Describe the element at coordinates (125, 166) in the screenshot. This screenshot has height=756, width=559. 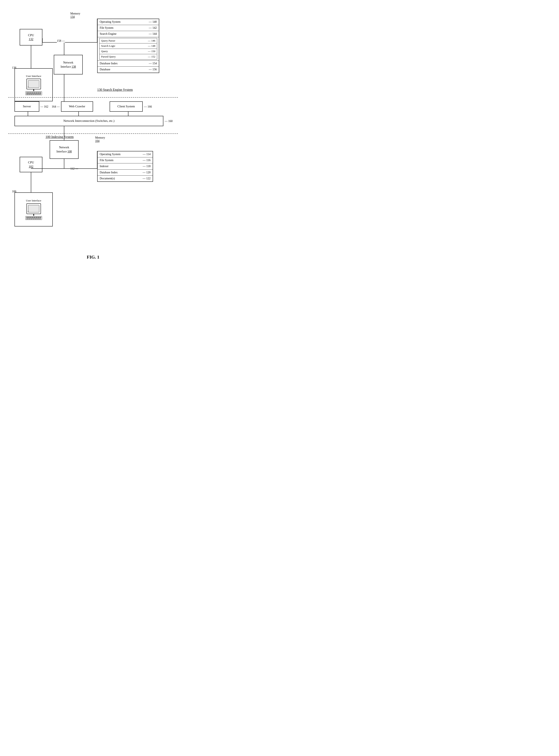
I see `memory-stack-indexing: Operating System ― 114 File System ― 116…` at that location.